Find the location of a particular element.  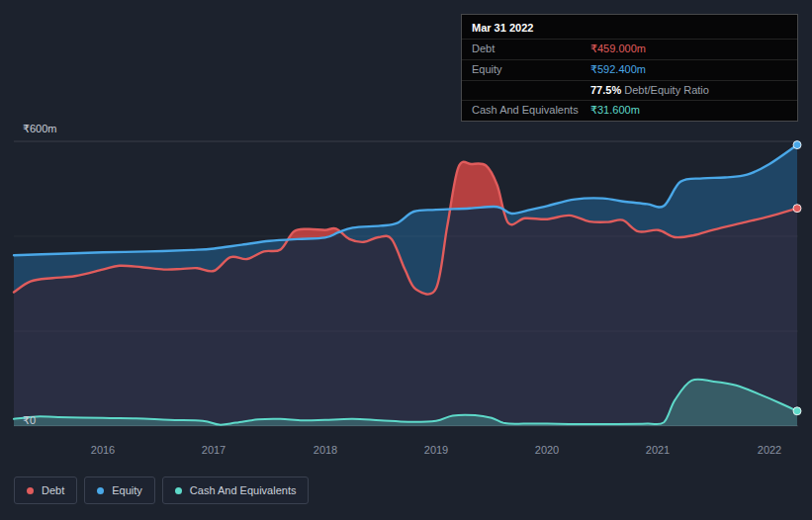

x-tick-2017: 2017 is located at coordinates (214, 450).